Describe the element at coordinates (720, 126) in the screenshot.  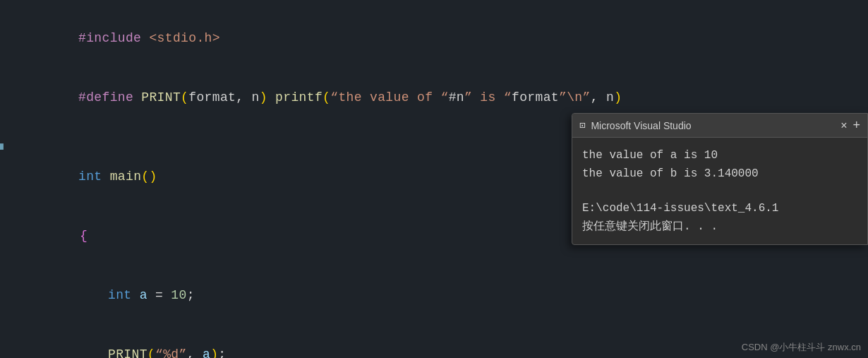
I see `terminal-title-bar: ⊡ Microsoft Visual Studio × +` at that location.